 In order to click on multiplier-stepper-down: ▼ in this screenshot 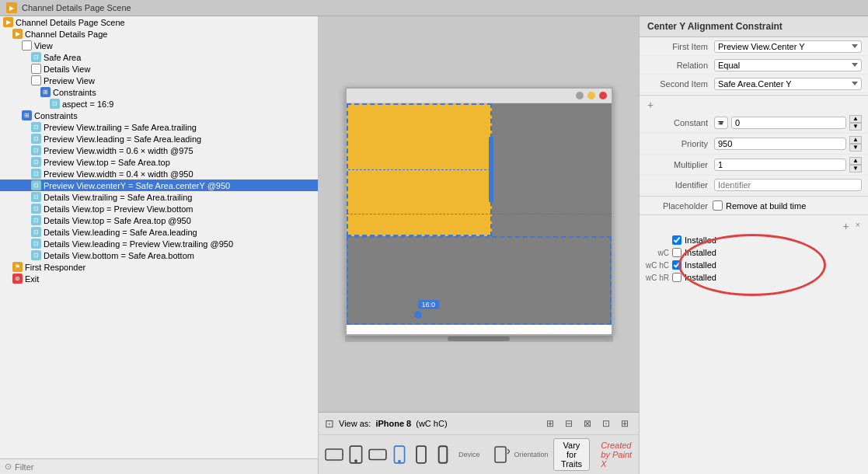, I will do `click(856, 169)`.